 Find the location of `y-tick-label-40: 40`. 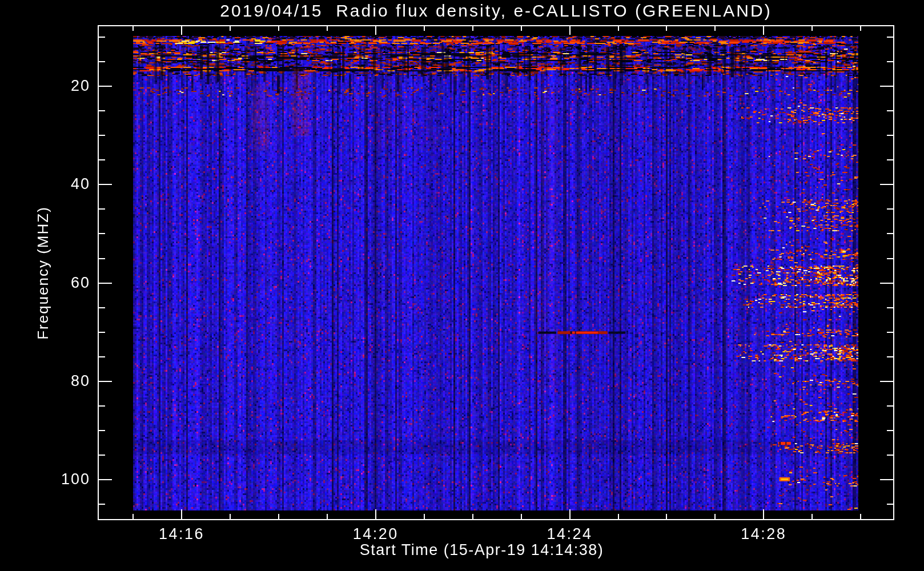

y-tick-label-40: 40 is located at coordinates (62, 184).